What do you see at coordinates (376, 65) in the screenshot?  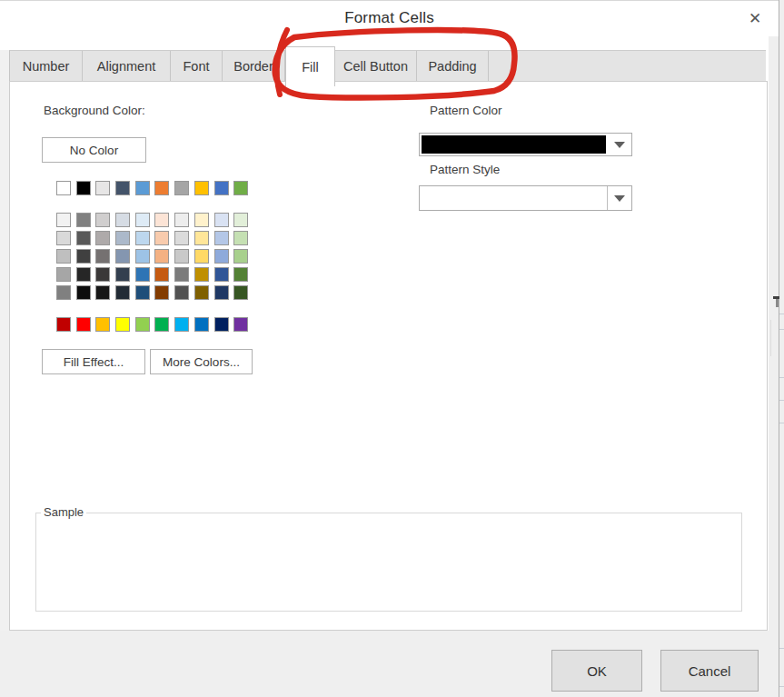 I see `tab-cell-button: Cell Button` at bounding box center [376, 65].